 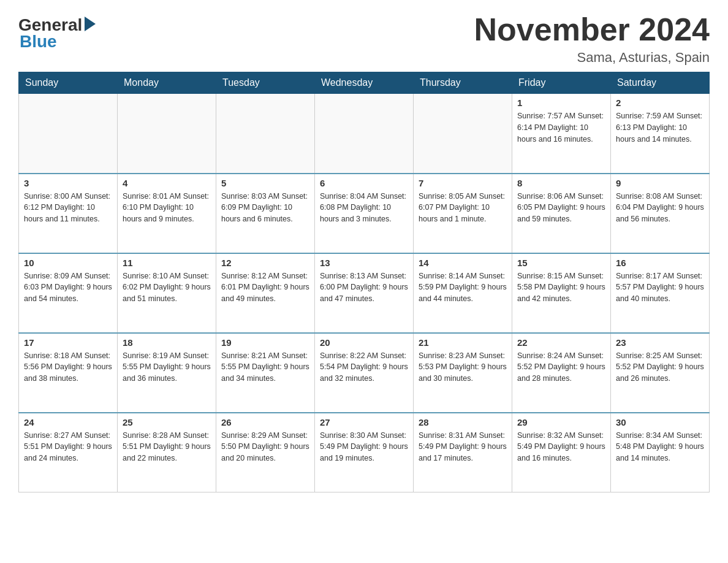 I want to click on calendar-day-cell: 16Sunrise: 8:17 AM Sunset: 5:57 PM Dayli…, so click(x=661, y=293).